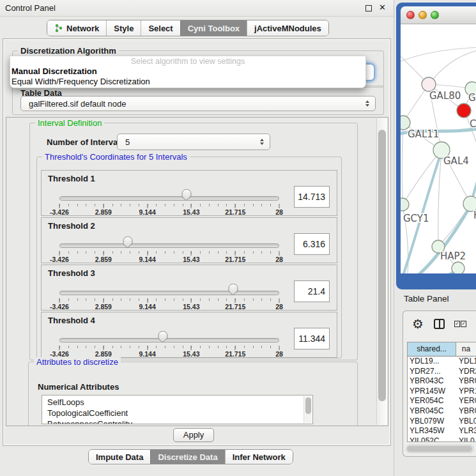 The height and width of the screenshot is (476, 476). I want to click on threshold-panel-2: Threshold 2 -3.4262.8599.14415.4321.7152…, so click(189, 240).